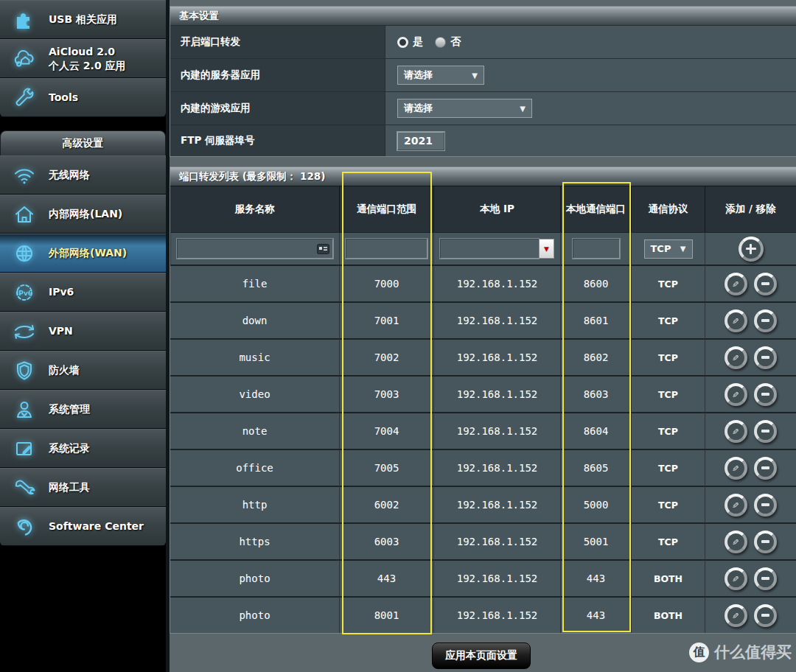 Image resolution: width=796 pixels, height=672 pixels. I want to click on apply-button: 应用本页面设置, so click(481, 656).